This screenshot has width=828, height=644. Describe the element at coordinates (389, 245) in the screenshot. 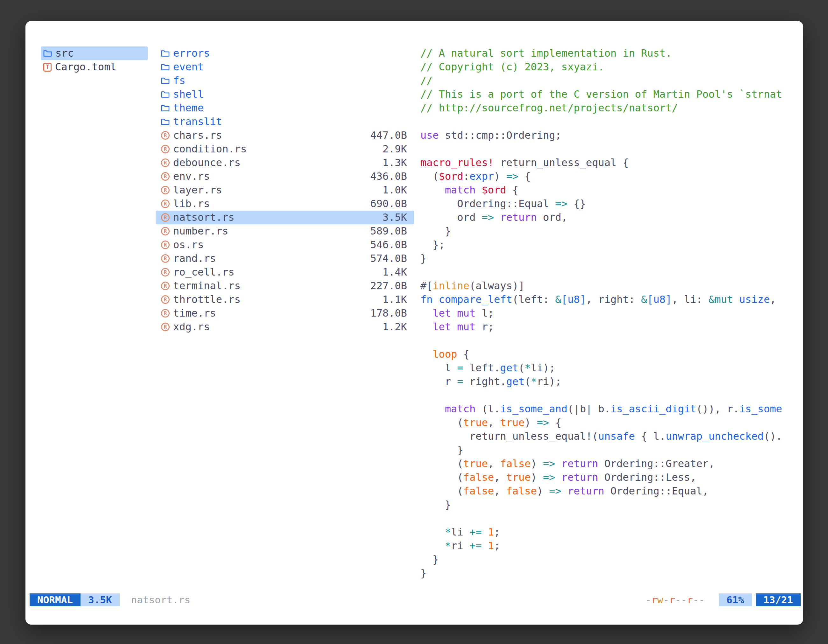

I see `entry-size: 546.0B` at that location.